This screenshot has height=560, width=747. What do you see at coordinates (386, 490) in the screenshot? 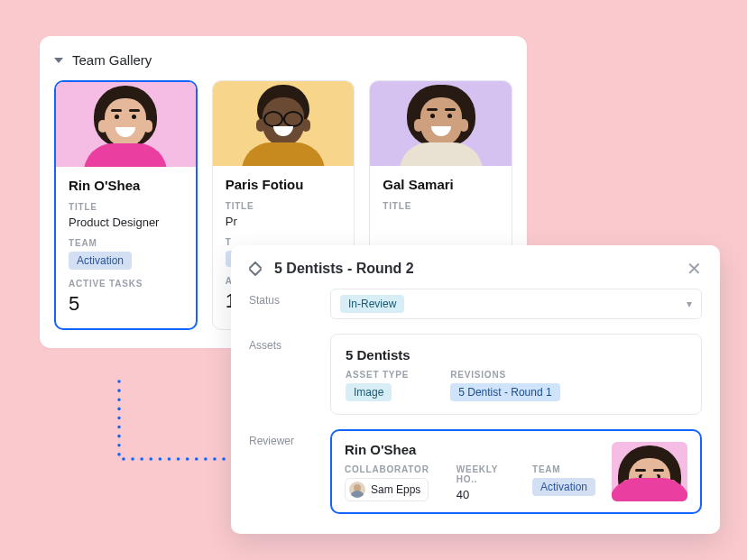
I see `collaborator-chip: Sam Epps` at bounding box center [386, 490].